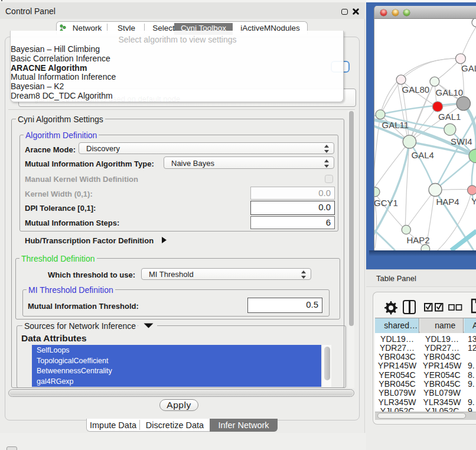  Describe the element at coordinates (423, 155) in the screenshot. I see `svg-text: GAL4` at that location.